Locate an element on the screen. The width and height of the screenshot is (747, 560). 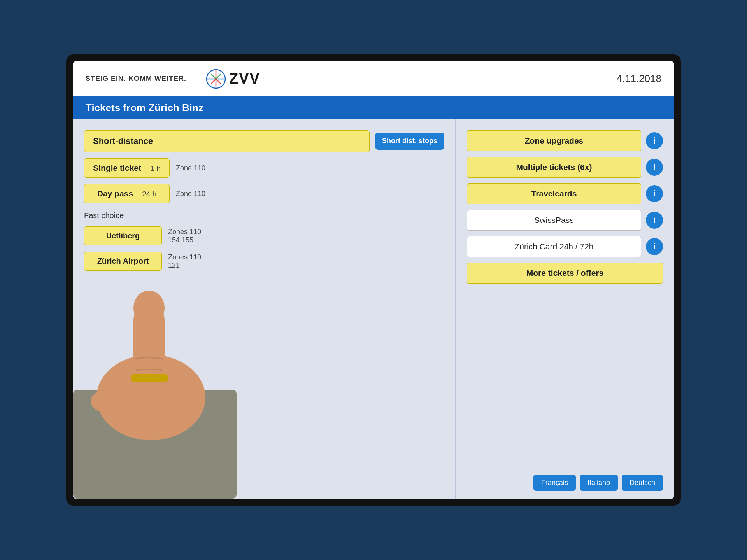
lang-francais-button: Français is located at coordinates (555, 483).